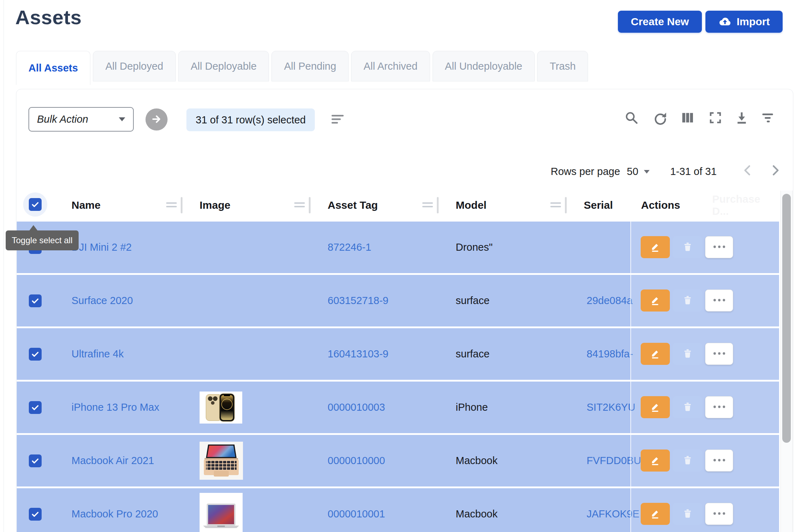  What do you see at coordinates (221, 408) in the screenshot?
I see `iphone-gold-thumbnail` at bounding box center [221, 408].